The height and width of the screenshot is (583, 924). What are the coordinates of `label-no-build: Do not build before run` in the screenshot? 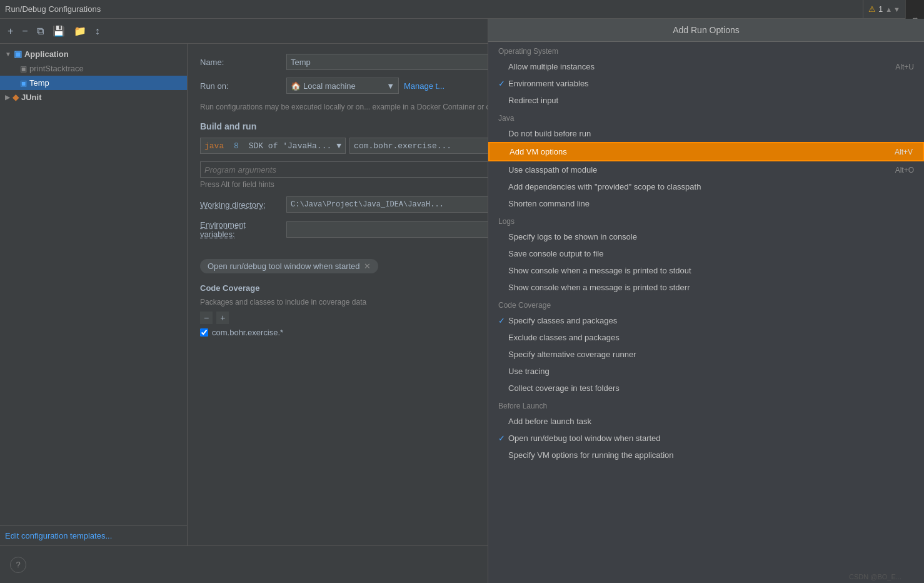 It's located at (550, 134).